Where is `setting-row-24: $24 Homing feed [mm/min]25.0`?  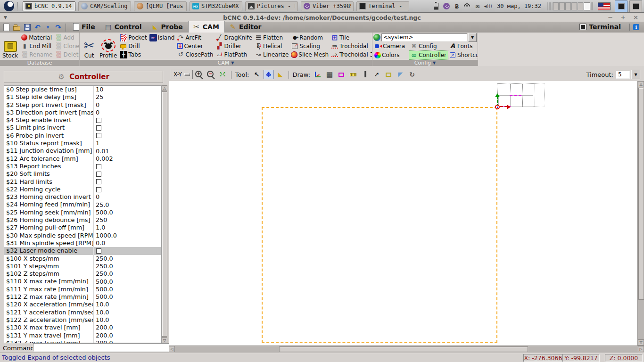
setting-row-24: $24 Homing feed [mm/min]25.0 is located at coordinates (83, 205).